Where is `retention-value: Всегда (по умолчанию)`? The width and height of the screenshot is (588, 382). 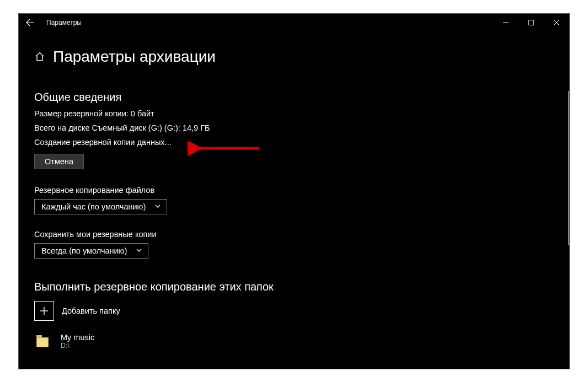 retention-value: Всегда (по умолчанию) is located at coordinates (84, 251).